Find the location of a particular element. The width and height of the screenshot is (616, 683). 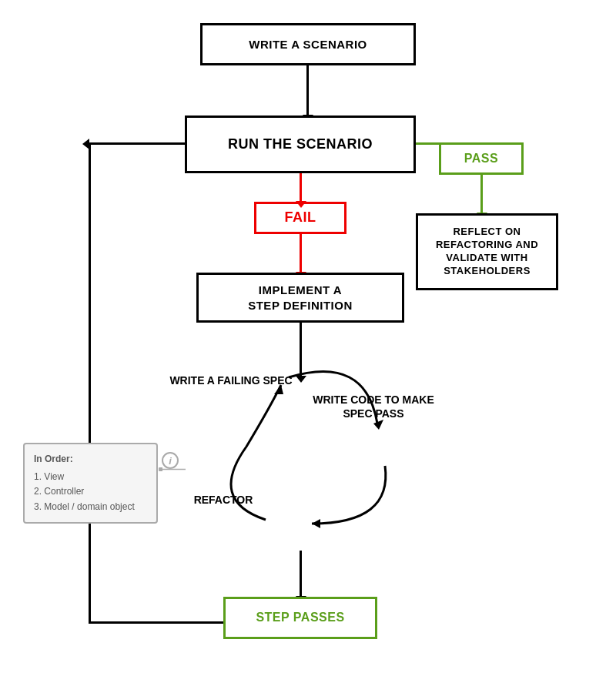

arrow-cycle-to-step-passes is located at coordinates (300, 574).